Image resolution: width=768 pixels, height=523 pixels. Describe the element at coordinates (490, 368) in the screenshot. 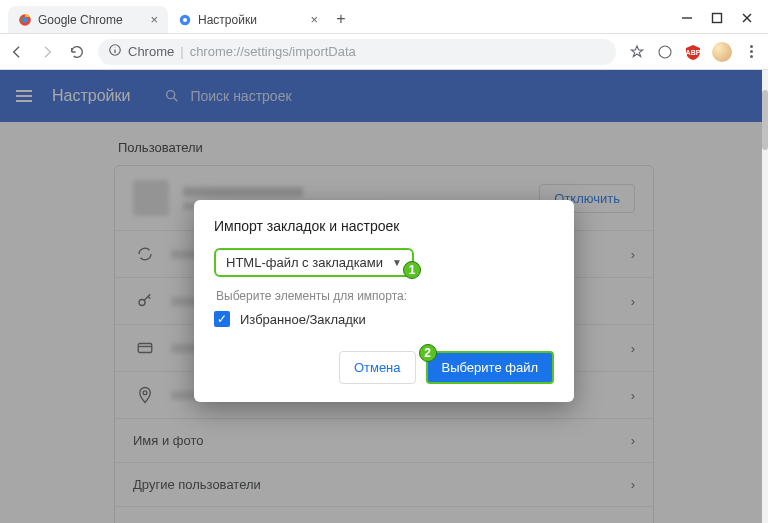

I see `choose-file-button: 2 Выберите файл` at that location.